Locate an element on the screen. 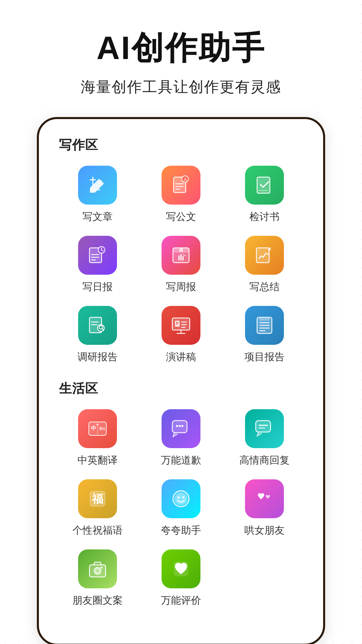  svg-text: 中 is located at coordinates (94, 428).